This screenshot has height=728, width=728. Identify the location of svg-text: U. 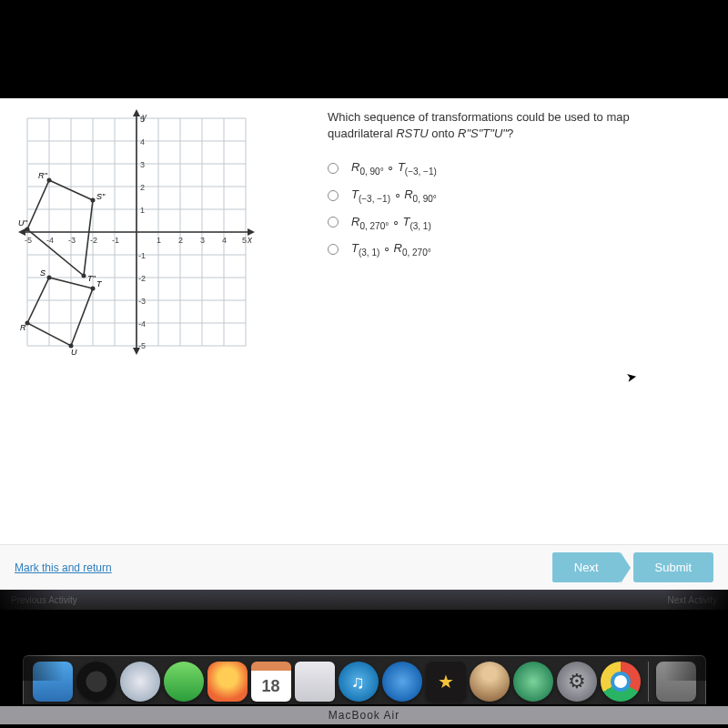
(75, 351).